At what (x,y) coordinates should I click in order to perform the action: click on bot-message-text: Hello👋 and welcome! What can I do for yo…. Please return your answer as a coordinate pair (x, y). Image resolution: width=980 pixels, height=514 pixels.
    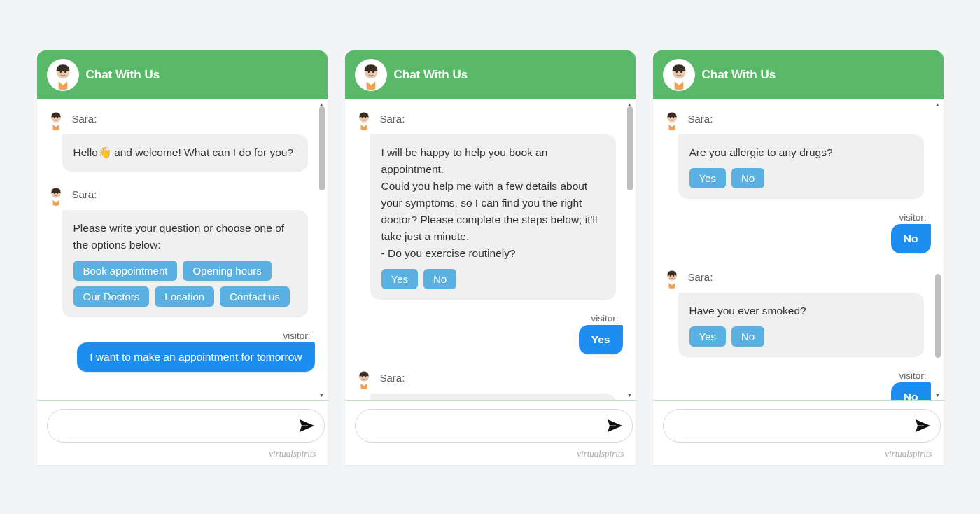
    Looking at the image, I should click on (183, 153).